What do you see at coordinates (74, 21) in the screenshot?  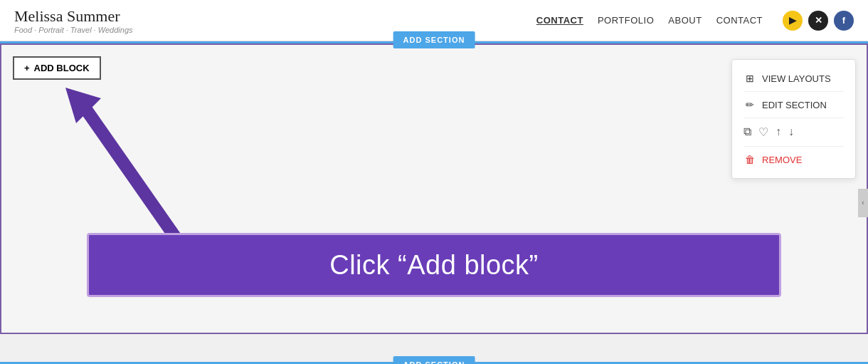 I see `logo-area: Melissa Summer Food · Portrait · Travel …` at bounding box center [74, 21].